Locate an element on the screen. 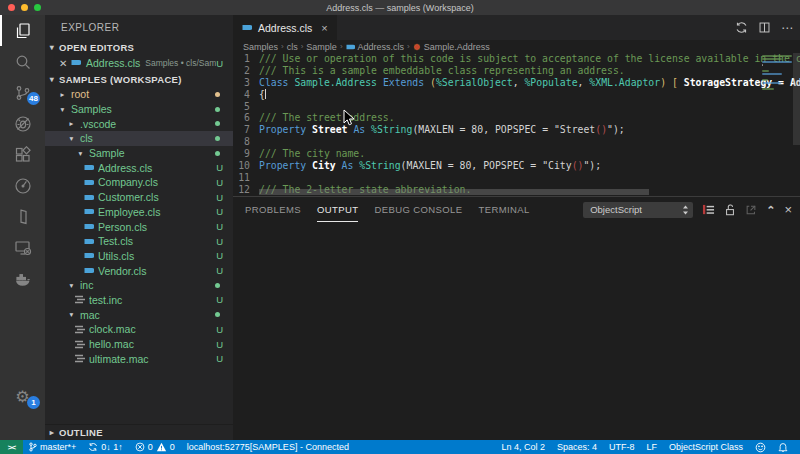 The height and width of the screenshot is (454, 800). panel-header: PROBLEMSOUTPUTDEBUG CONSOLETERMINAL Obje… is located at coordinates (516, 210).